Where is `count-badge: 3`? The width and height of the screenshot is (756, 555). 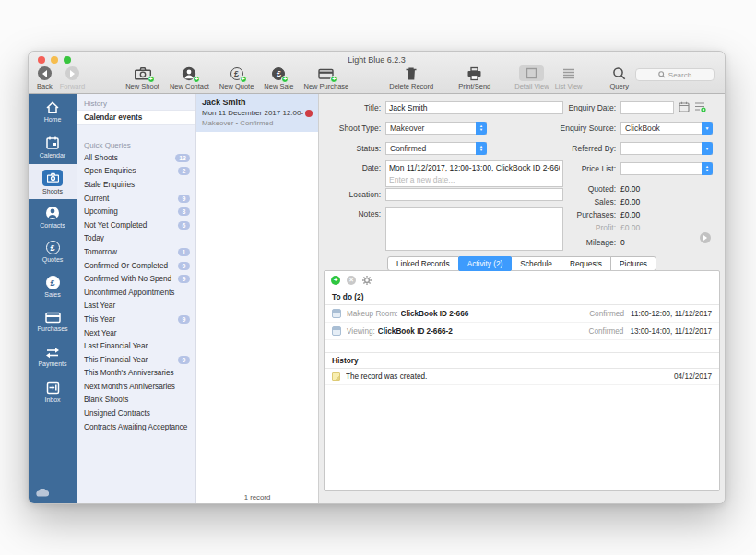
count-badge: 3 is located at coordinates (184, 212).